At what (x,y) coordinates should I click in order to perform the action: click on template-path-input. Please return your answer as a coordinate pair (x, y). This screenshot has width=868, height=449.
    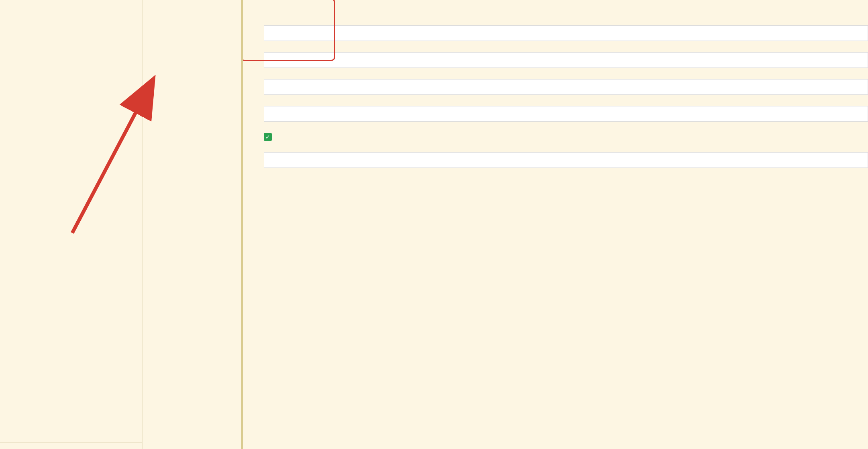
    Looking at the image, I should click on (566, 60).